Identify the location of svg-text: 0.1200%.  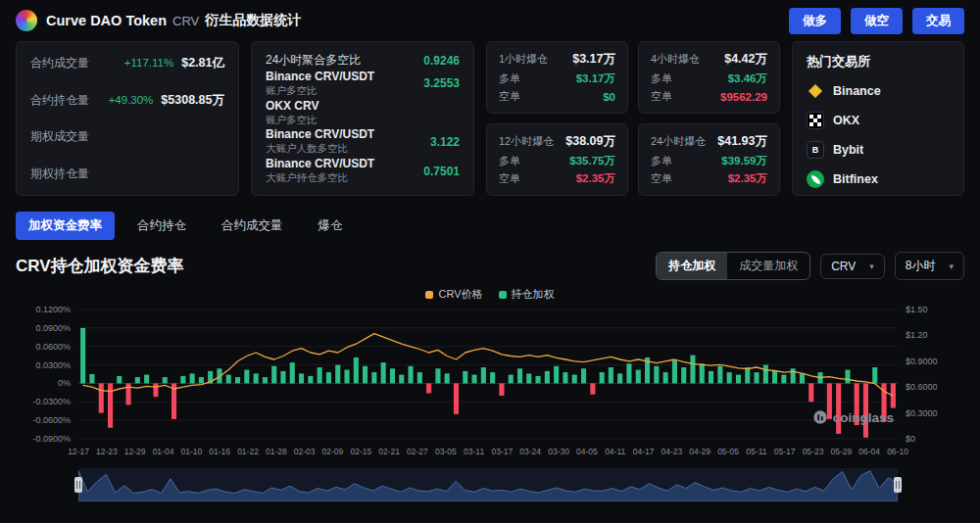
(53, 309).